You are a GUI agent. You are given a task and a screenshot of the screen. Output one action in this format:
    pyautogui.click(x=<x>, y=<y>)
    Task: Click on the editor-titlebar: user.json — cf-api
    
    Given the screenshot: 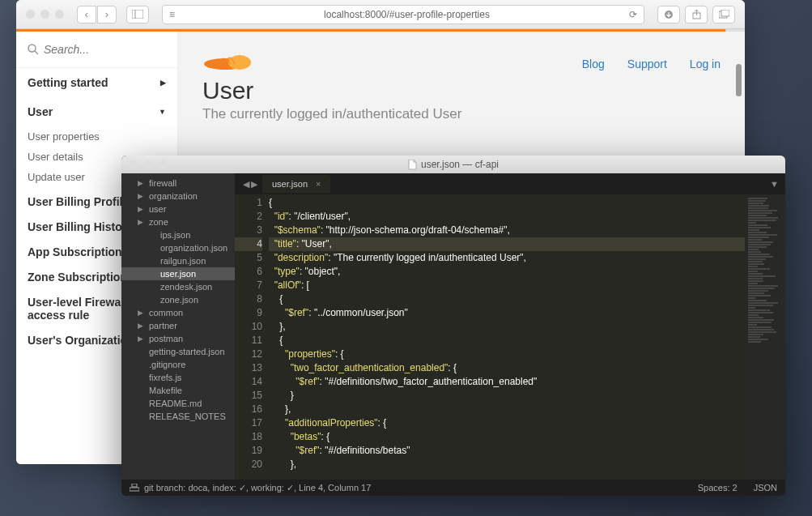 What is the action you would take?
    pyautogui.click(x=453, y=164)
    